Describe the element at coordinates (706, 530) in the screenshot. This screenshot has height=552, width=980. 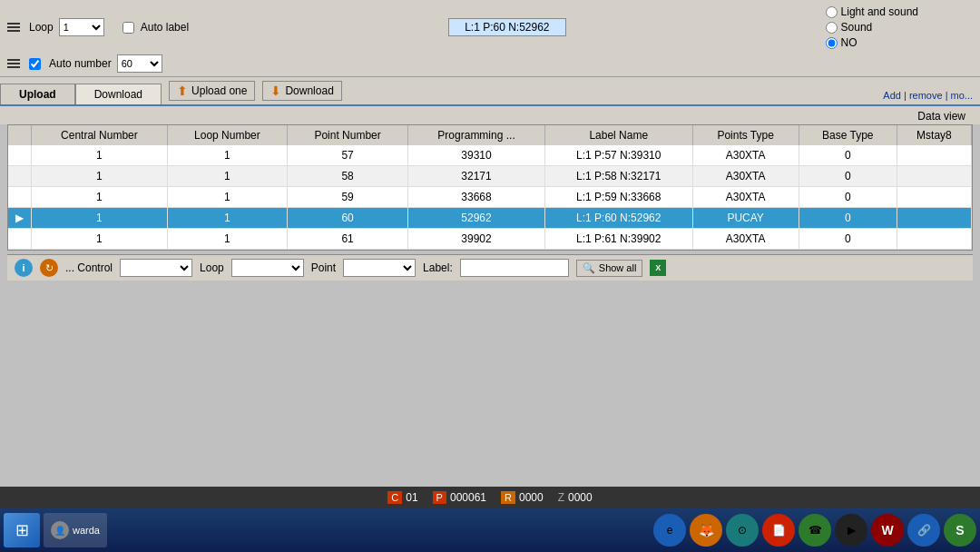
I see `taskbar-firefox-icon: 🦊` at that location.